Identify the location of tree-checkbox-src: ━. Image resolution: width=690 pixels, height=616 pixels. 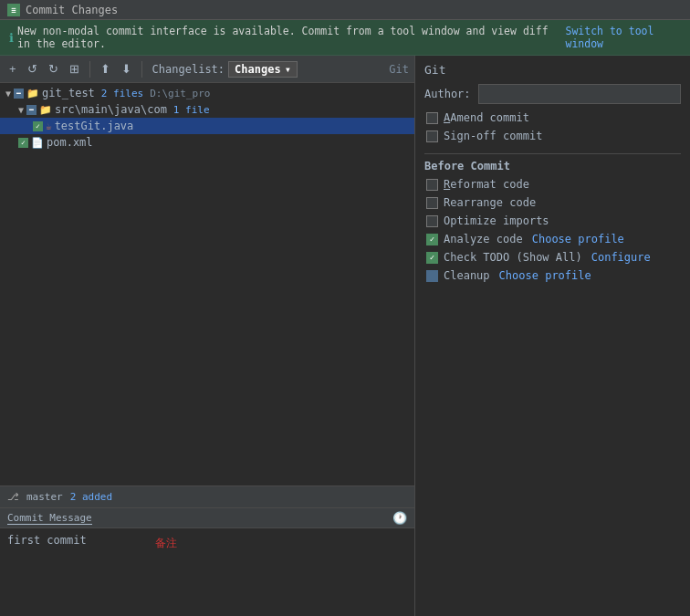
(31, 110).